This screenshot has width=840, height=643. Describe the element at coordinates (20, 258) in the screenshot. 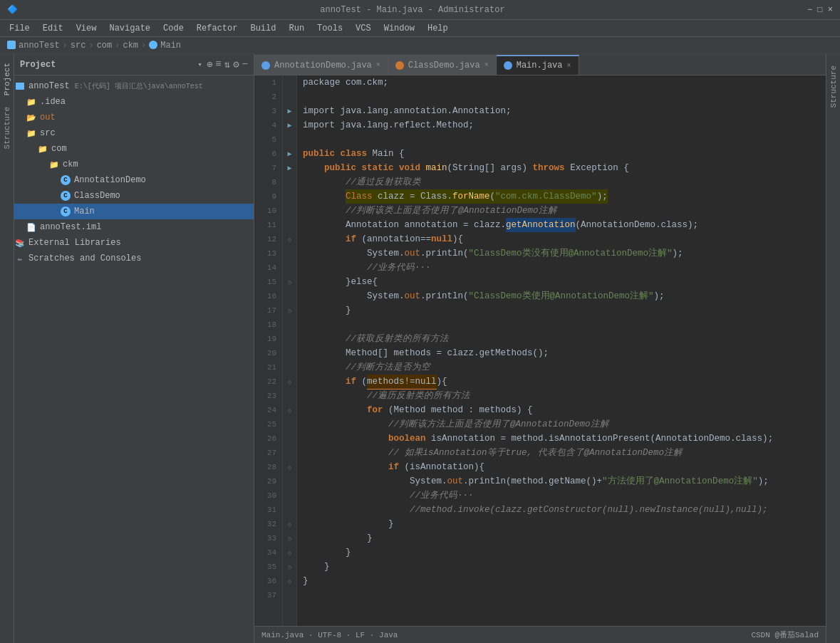

I see `scratches-icon: ✏️` at that location.